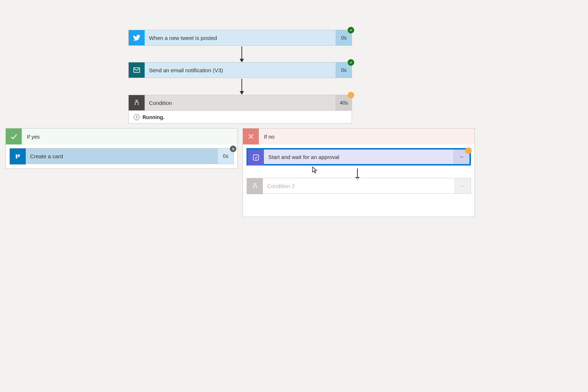 The image size is (588, 392). I want to click on action-email-card: Send an email notification (V3) 0s, so click(240, 70).